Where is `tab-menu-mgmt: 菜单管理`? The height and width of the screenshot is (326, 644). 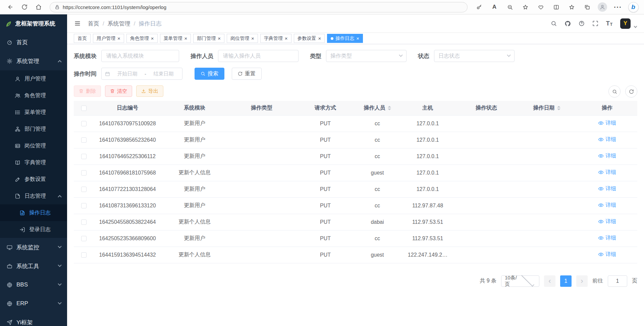 tab-menu-mgmt: 菜单管理 is located at coordinates (176, 38).